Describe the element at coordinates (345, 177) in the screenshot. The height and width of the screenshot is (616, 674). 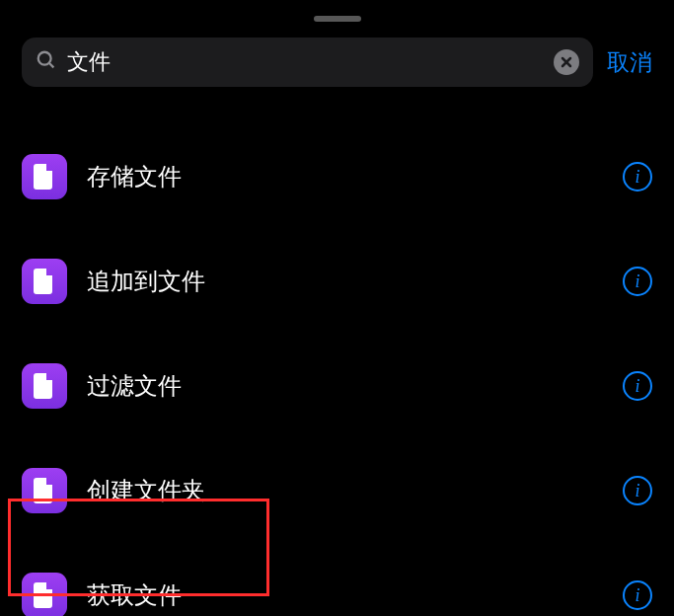
I see `action-label: 存储文件` at that location.